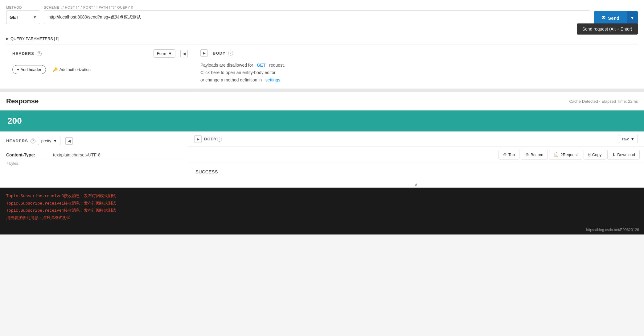  What do you see at coordinates (75, 70) in the screenshot?
I see `add-auth-label: Add authorization` at bounding box center [75, 70].